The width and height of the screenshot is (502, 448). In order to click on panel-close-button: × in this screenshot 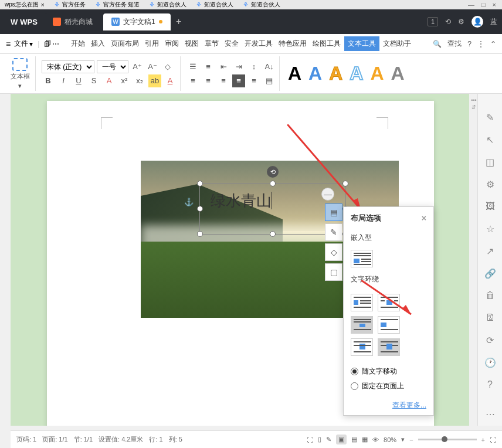, I will do `click(424, 218)`.